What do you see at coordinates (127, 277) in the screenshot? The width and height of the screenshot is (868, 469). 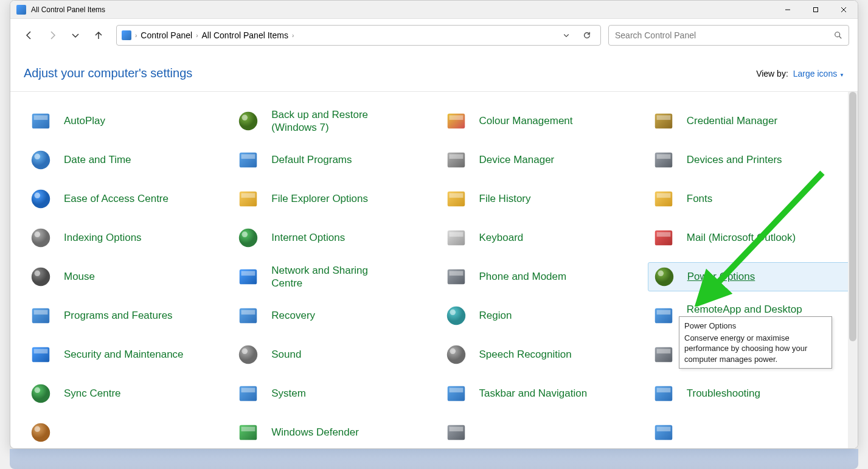 I see `cpl-item-mouse: Mouse` at bounding box center [127, 277].